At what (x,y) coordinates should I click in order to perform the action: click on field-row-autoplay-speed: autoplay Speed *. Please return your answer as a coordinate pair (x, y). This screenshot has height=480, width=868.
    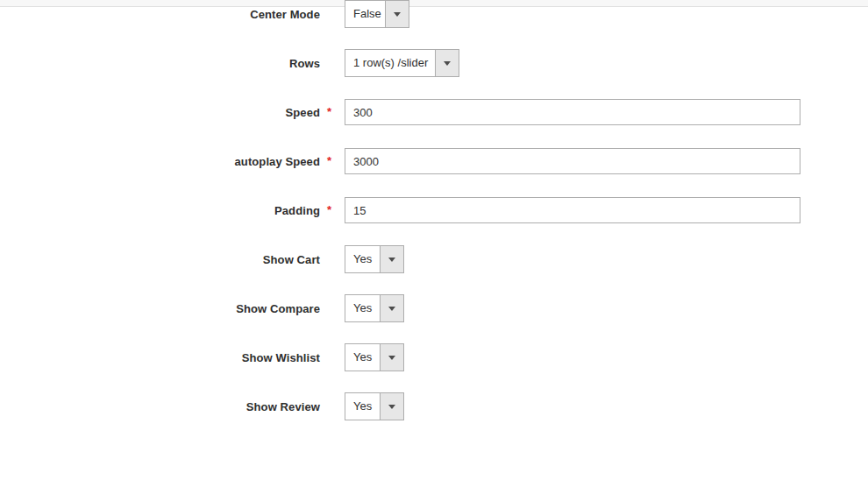
    Looking at the image, I should click on (434, 161).